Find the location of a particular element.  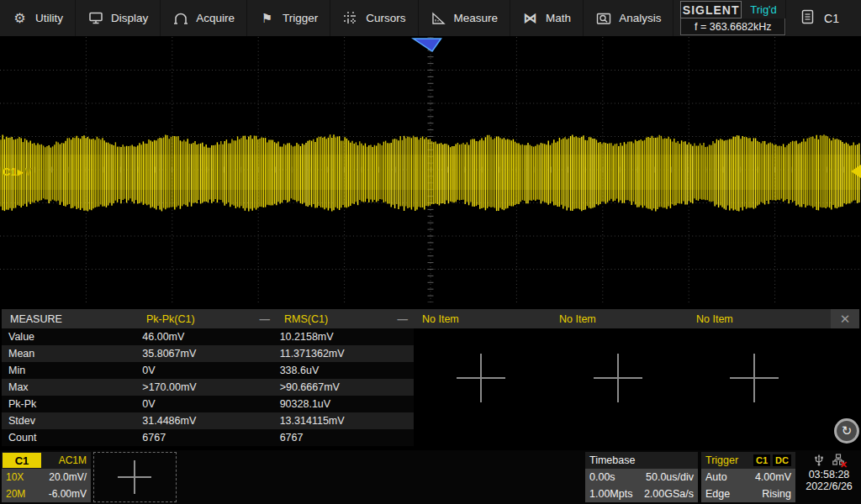

menu-label: Cursors is located at coordinates (385, 18).